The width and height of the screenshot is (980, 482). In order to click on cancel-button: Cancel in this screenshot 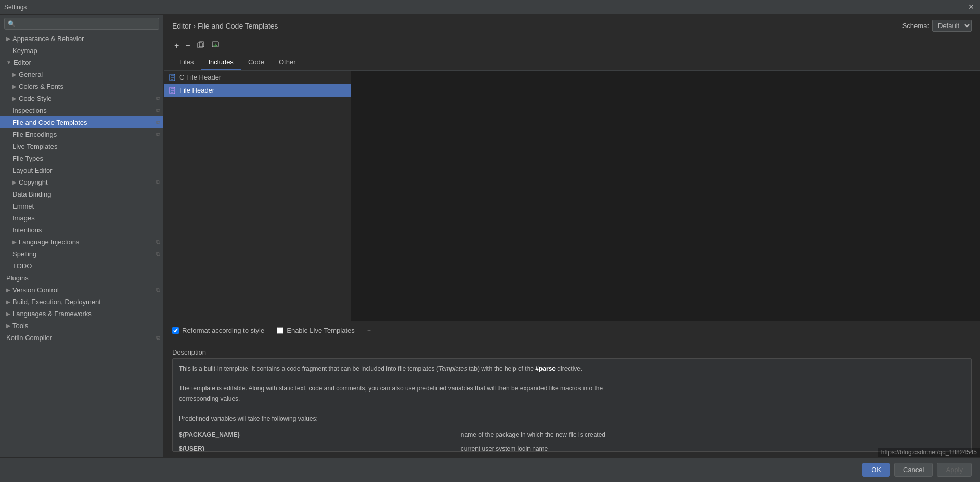, I will do `click(913, 470)`.